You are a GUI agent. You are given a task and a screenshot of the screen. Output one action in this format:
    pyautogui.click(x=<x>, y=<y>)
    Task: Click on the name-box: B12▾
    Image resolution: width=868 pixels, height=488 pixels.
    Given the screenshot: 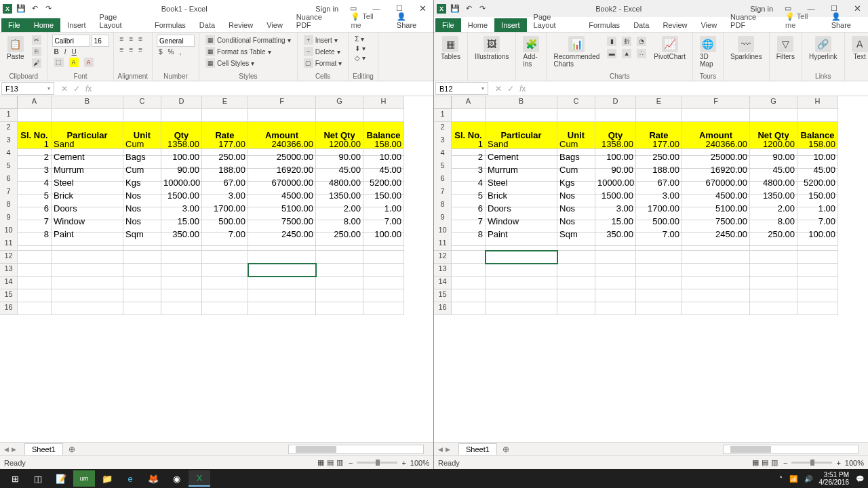 What is the action you would take?
    pyautogui.click(x=462, y=88)
    